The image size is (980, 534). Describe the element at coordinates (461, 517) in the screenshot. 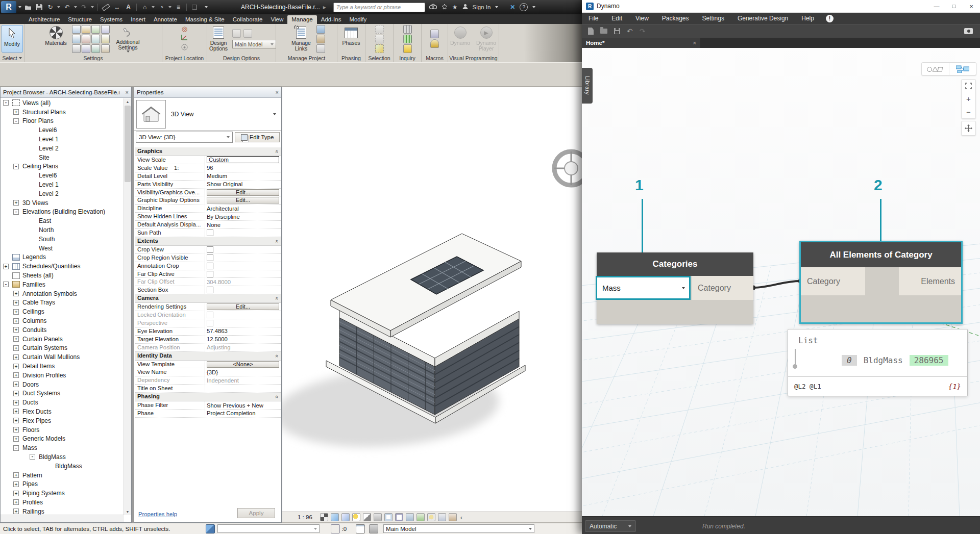

I see `collapse-view-bar-icon: ‹` at that location.